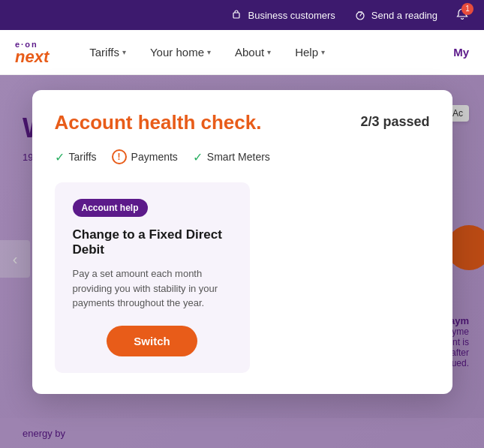  What do you see at coordinates (119, 157) in the screenshot?
I see `check-warn-icon-payments: !` at bounding box center [119, 157].